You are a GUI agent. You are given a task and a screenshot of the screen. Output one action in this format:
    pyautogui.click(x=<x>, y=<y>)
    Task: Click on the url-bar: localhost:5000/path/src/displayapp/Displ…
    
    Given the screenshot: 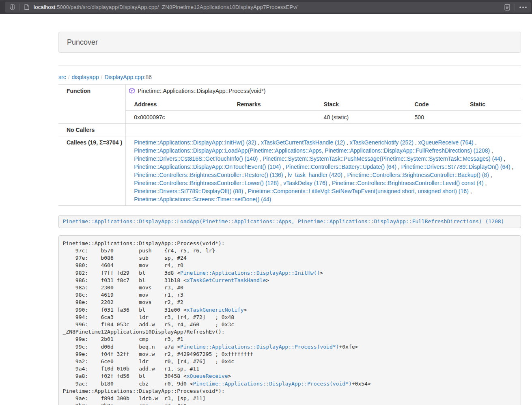 What is the action you would take?
    pyautogui.click(x=268, y=7)
    